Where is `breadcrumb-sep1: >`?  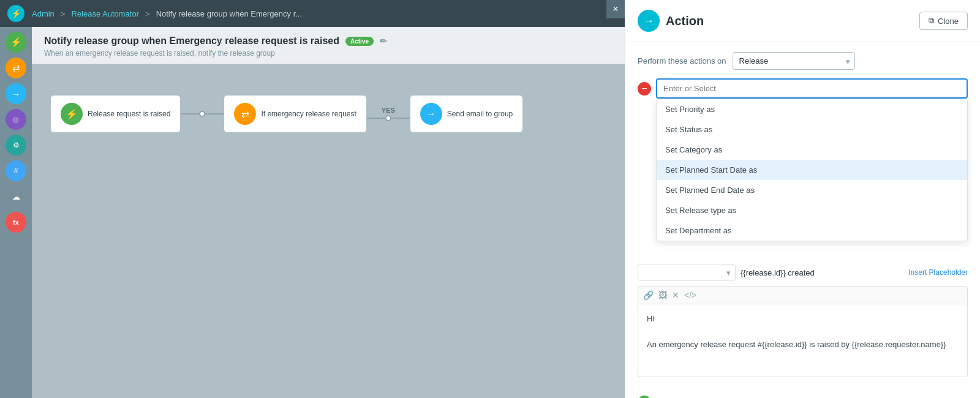
breadcrumb-sep1: > is located at coordinates (63, 13).